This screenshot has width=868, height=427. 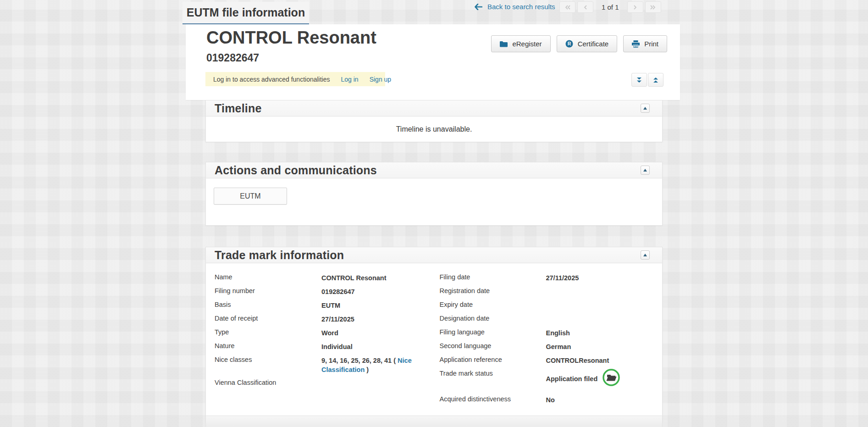 I want to click on print-button: Print, so click(x=645, y=44).